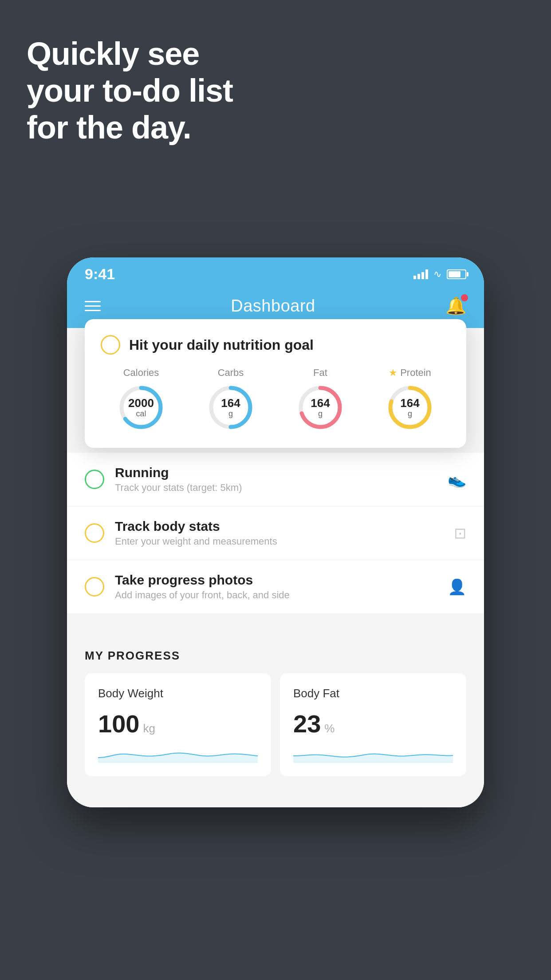  I want to click on my-progress-header: MY PROGRESS, so click(276, 656).